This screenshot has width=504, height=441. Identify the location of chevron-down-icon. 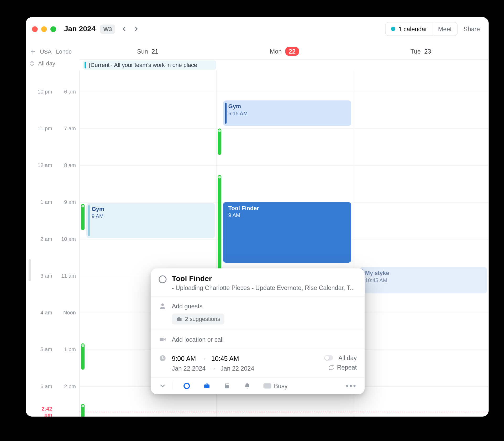
(162, 386).